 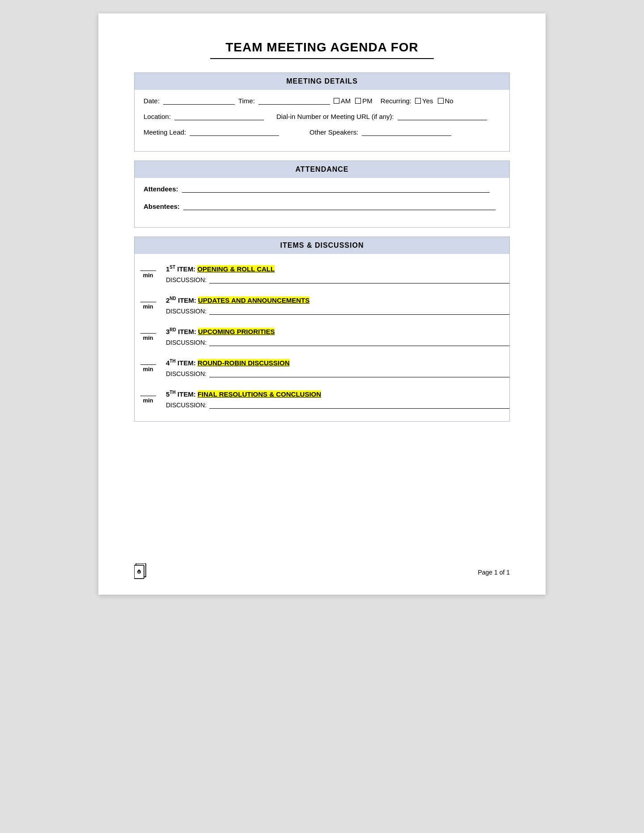 What do you see at coordinates (141, 571) in the screenshot?
I see `logo-icon: e` at bounding box center [141, 571].